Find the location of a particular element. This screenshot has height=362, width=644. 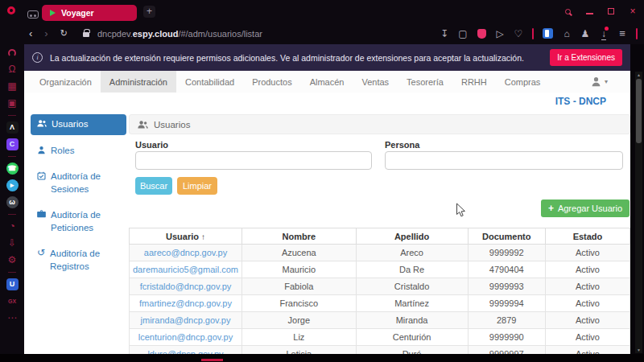

sidebar-item-label: Auditoría de Registros is located at coordinates (85, 261).